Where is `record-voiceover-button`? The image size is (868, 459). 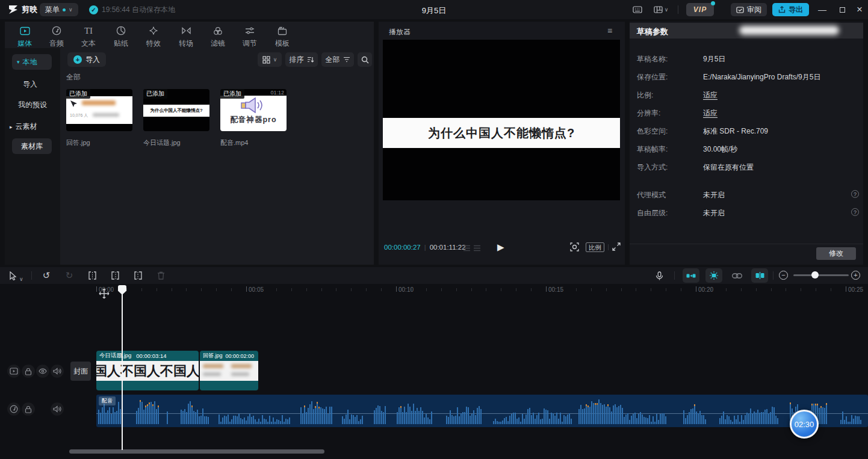 record-voiceover-button is located at coordinates (659, 276).